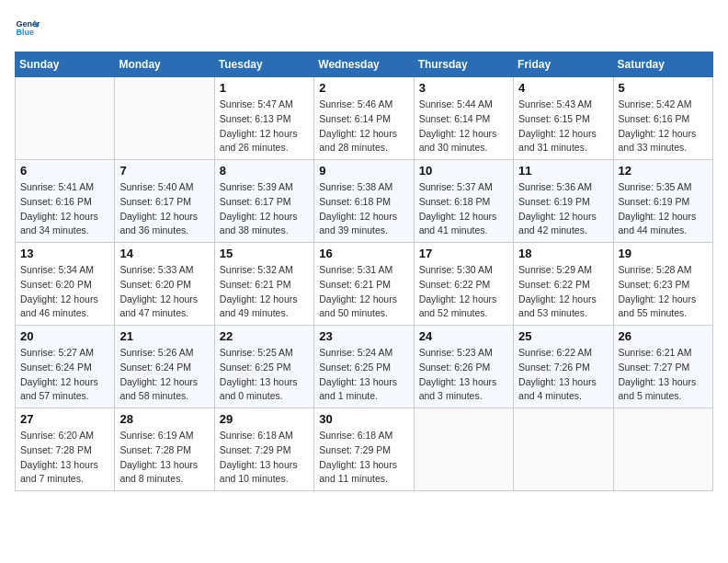  What do you see at coordinates (64, 419) in the screenshot?
I see `day-number: 27` at bounding box center [64, 419].